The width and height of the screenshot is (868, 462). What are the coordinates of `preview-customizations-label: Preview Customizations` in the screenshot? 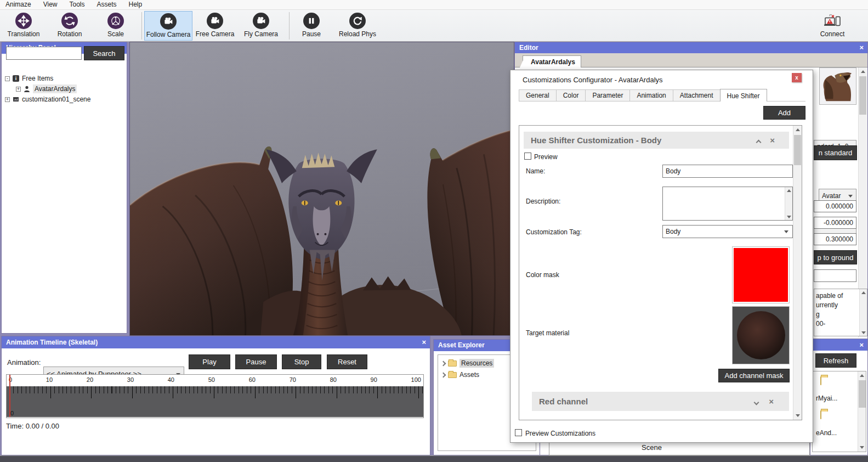 It's located at (560, 433).